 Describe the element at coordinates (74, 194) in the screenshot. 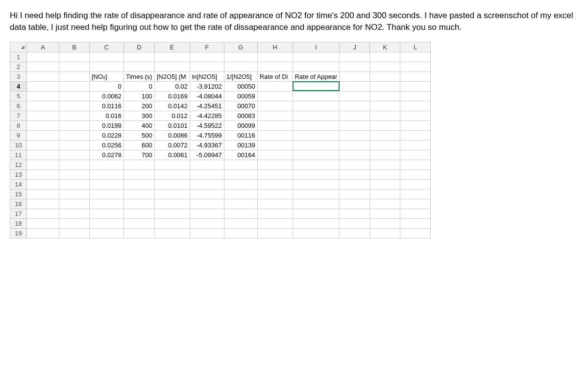

I see `cell-B15` at that location.